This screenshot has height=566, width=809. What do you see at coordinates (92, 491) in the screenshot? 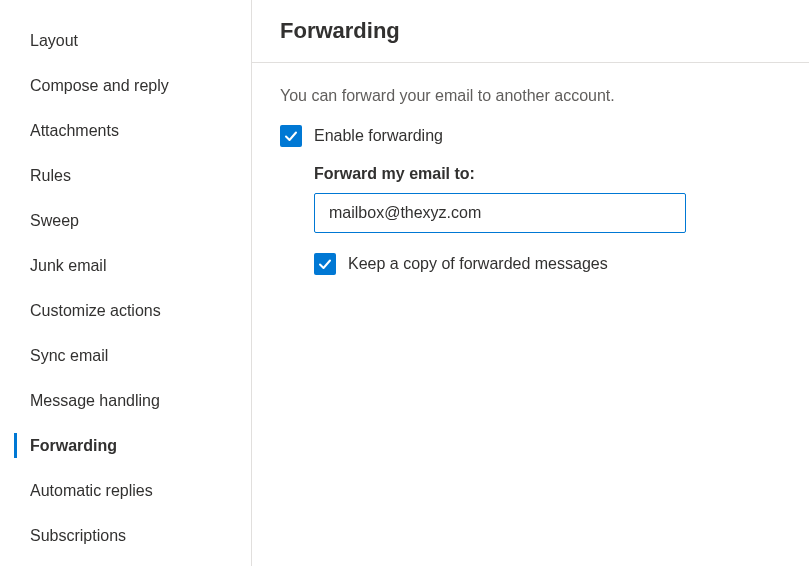
I see `sidebar-item-label: Automatic replies` at bounding box center [92, 491].